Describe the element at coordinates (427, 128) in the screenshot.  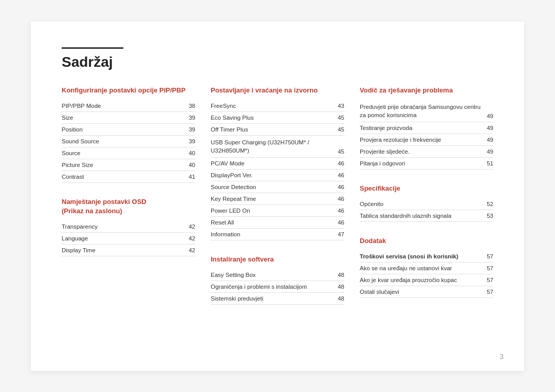
I see `list-item: Testiranje proizvoda49` at that location.